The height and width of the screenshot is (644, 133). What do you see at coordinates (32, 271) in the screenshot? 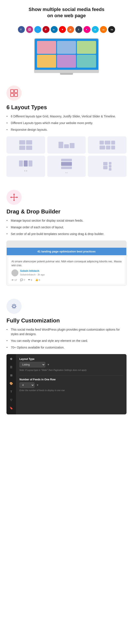
I see `author-name: Solwin Infotech` at bounding box center [32, 271].